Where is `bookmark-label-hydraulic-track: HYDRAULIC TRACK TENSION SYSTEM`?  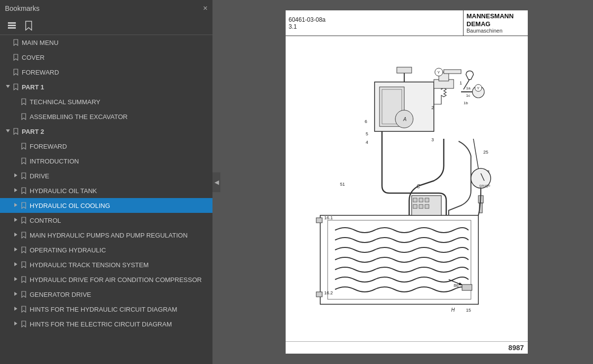 bookmark-label-hydraulic-track: HYDRAULIC TRACK TENSION SYSTEM is located at coordinates (119, 265).